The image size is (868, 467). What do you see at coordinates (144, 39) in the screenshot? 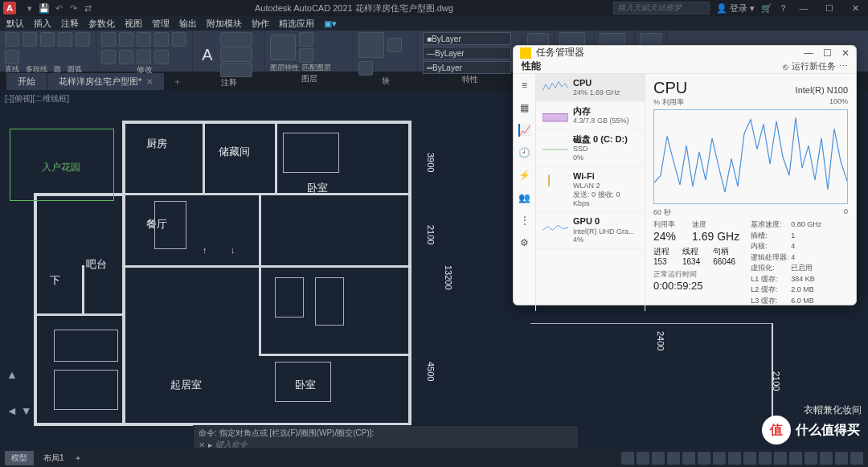
I see `tool-trim` at bounding box center [144, 39].